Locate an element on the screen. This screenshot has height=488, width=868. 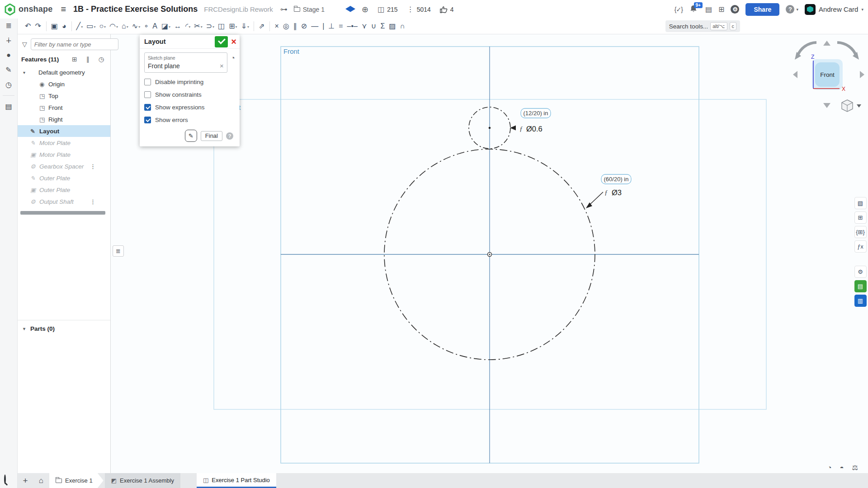
suppress-pause-icon: ∥ is located at coordinates (88, 59).